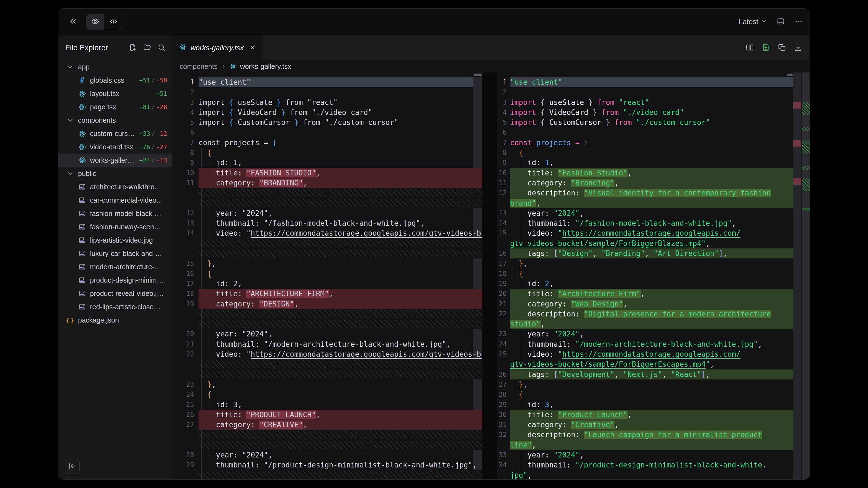  Describe the element at coordinates (504, 415) in the screenshot. I see `line-number: 30` at that location.